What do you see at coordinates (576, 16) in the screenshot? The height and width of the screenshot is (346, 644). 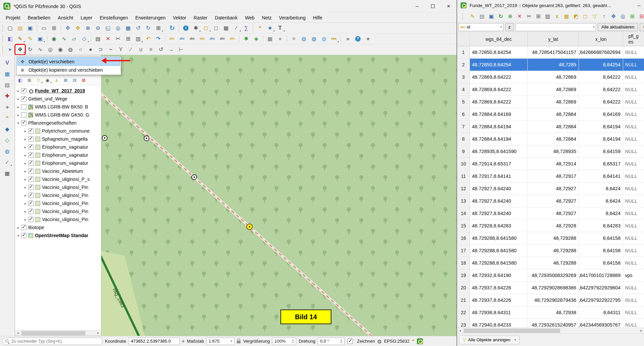 I see `invert-selection-icon: ◩▾` at bounding box center [576, 16].